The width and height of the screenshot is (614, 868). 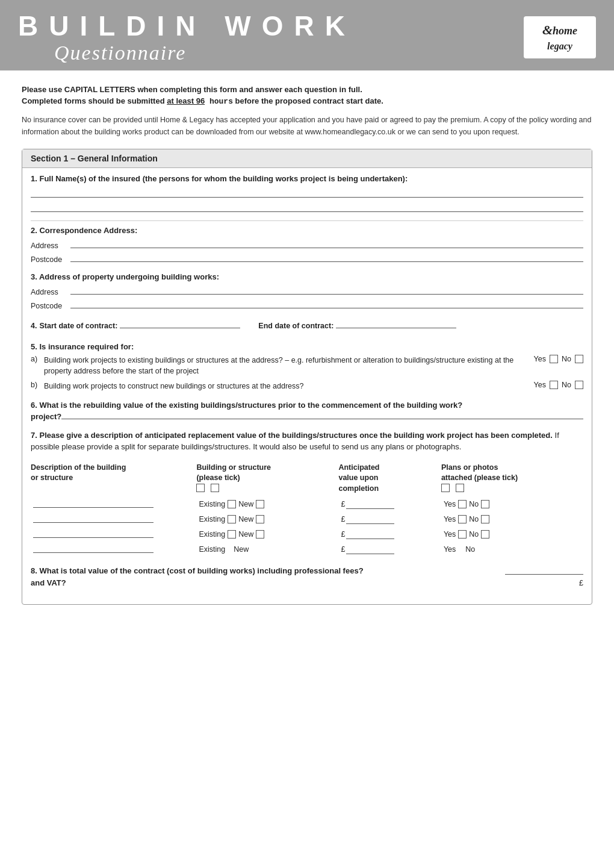 I want to click on q7-value-2: £, so click(x=389, y=519).